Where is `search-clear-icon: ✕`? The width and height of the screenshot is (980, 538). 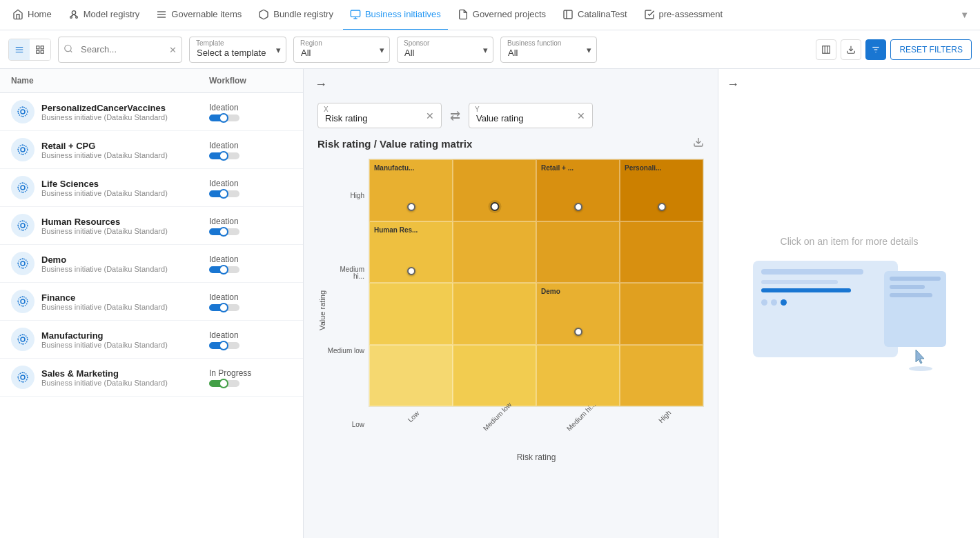
search-clear-icon: ✕ is located at coordinates (173, 50).